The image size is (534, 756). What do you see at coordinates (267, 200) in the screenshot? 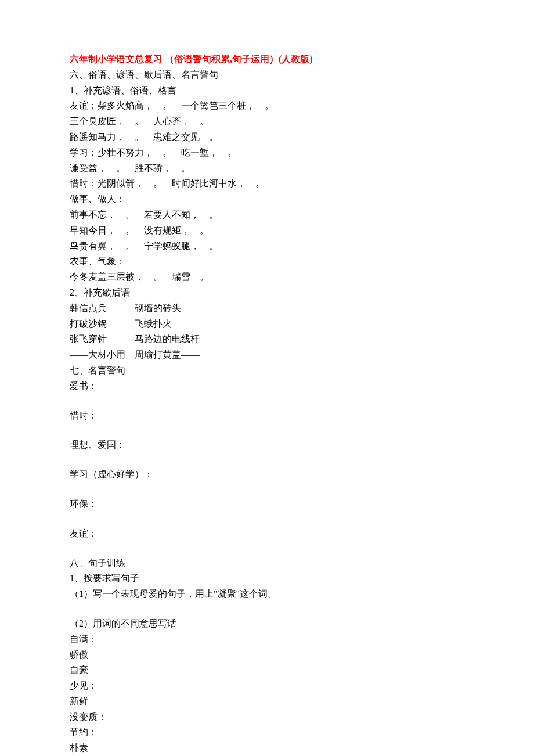
I see `text-line: 做事、做人：` at bounding box center [267, 200].